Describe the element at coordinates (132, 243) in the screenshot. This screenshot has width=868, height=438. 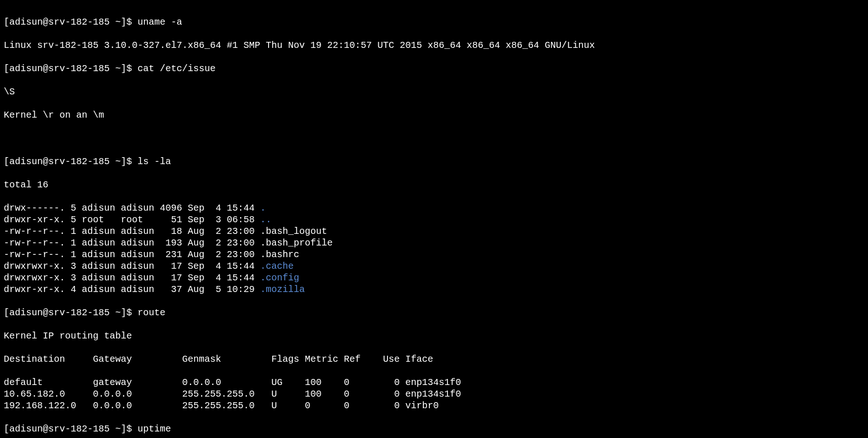
I see `file-attrs: -rw-r--r--. 1 adisun adisun 193 Aug 2 23…` at that location.